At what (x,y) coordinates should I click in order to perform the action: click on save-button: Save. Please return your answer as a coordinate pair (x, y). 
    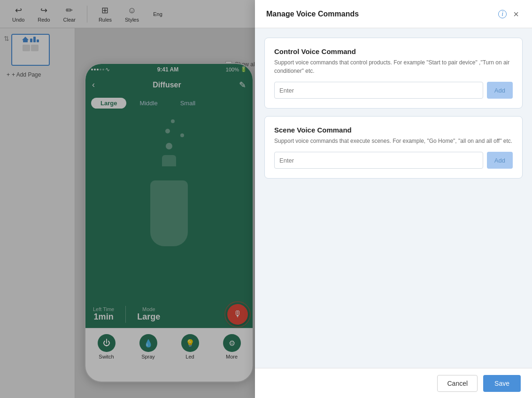
    Looking at the image, I should click on (502, 383).